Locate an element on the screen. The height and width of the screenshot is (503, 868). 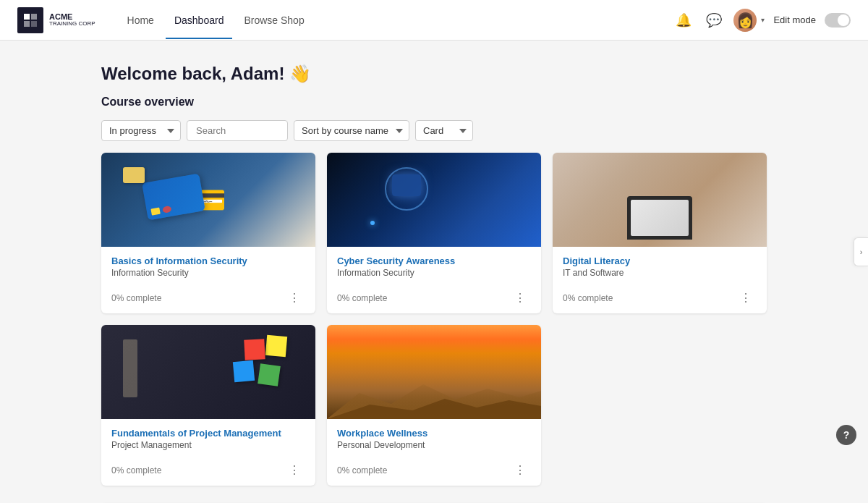
course-category-2: Information Security is located at coordinates (434, 273).